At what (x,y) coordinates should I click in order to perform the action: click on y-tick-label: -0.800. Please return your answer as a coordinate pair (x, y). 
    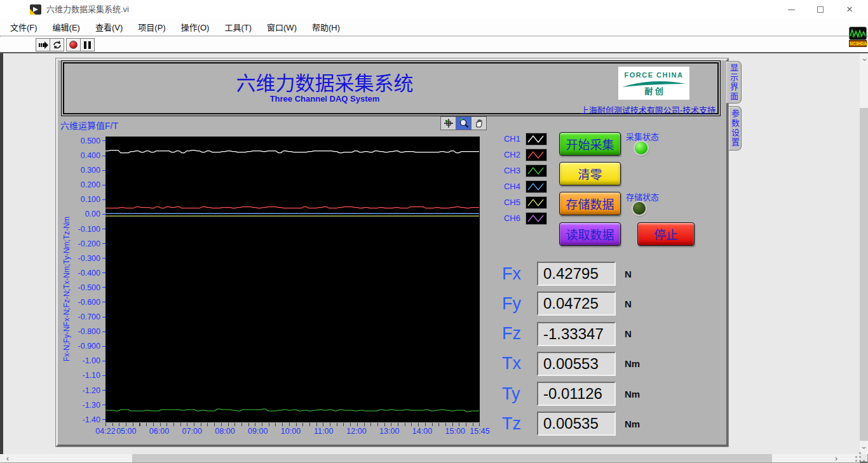
    Looking at the image, I should click on (89, 332).